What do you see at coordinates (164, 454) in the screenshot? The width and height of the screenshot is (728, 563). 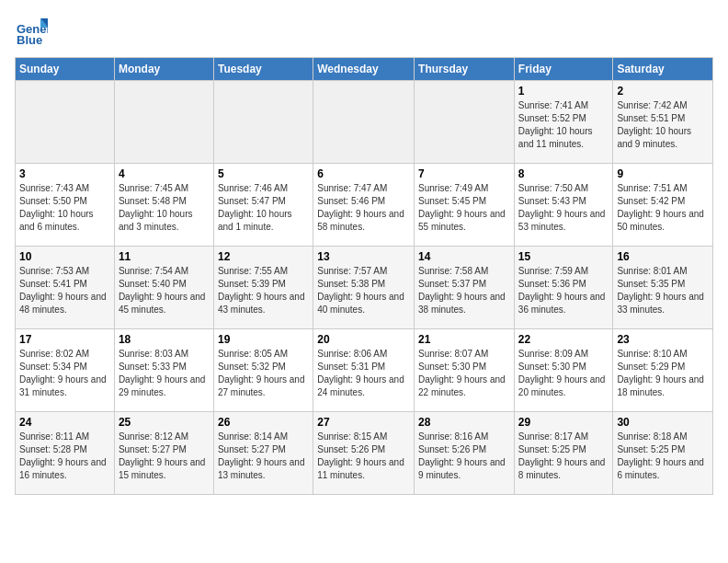 I see `calendar-cell: 25Sunrise: 8:12 AM Sunset: 5:27 PM Dayli…` at bounding box center [164, 454].